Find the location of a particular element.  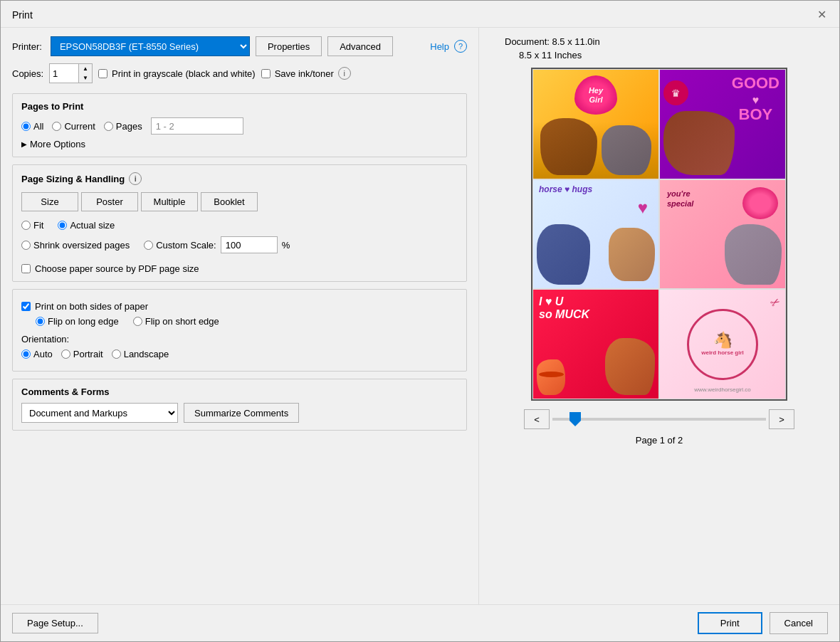

ink-toner-checkbox is located at coordinates (266, 74).